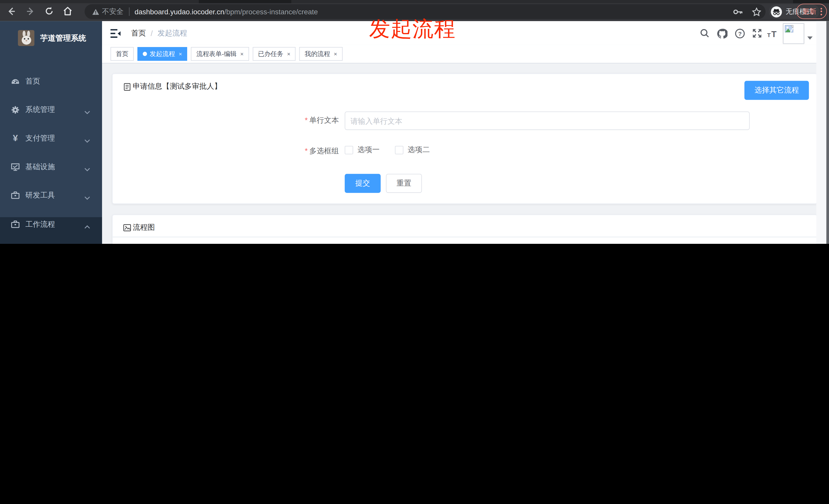 Image resolution: width=829 pixels, height=504 pixels. I want to click on diagram-title: 流程图, so click(144, 228).